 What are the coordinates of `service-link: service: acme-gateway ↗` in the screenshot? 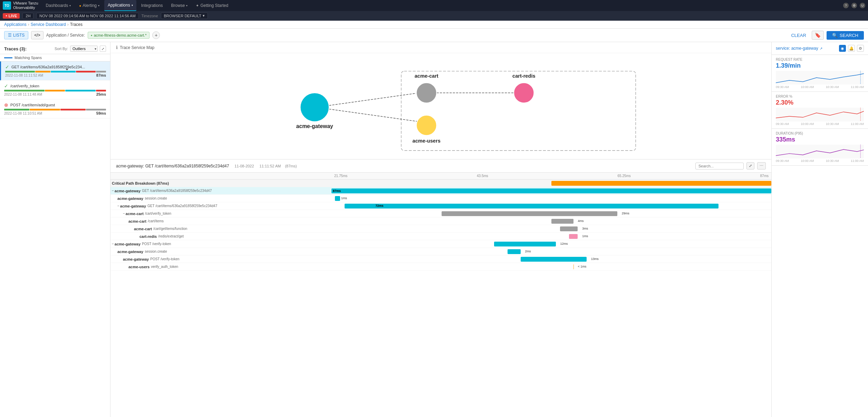 It's located at (799, 48).